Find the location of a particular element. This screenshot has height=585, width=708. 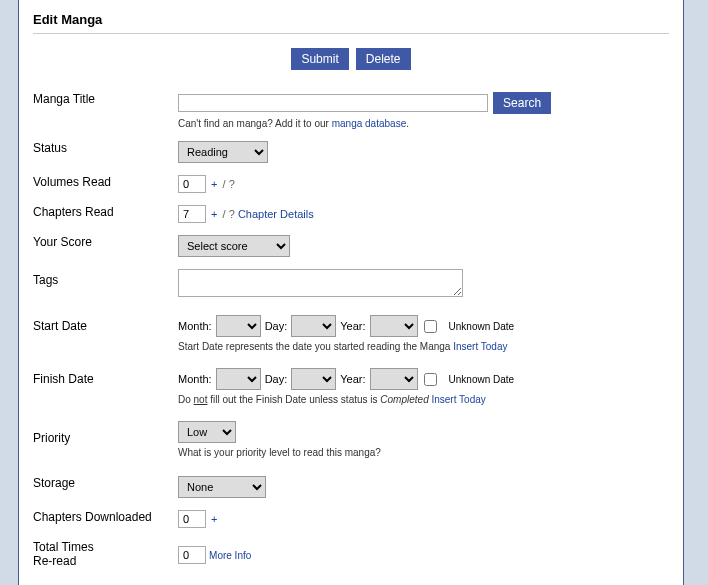

finish-day-select is located at coordinates (314, 379).